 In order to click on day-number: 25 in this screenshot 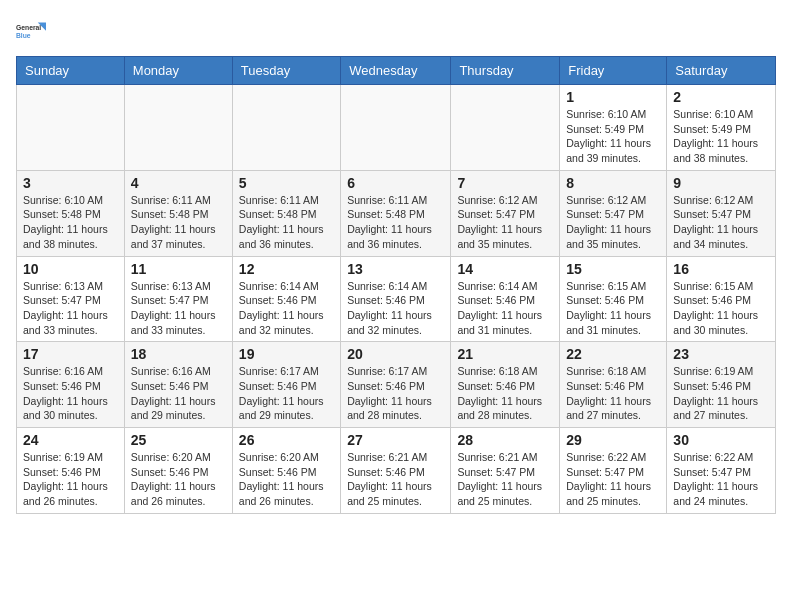, I will do `click(178, 440)`.